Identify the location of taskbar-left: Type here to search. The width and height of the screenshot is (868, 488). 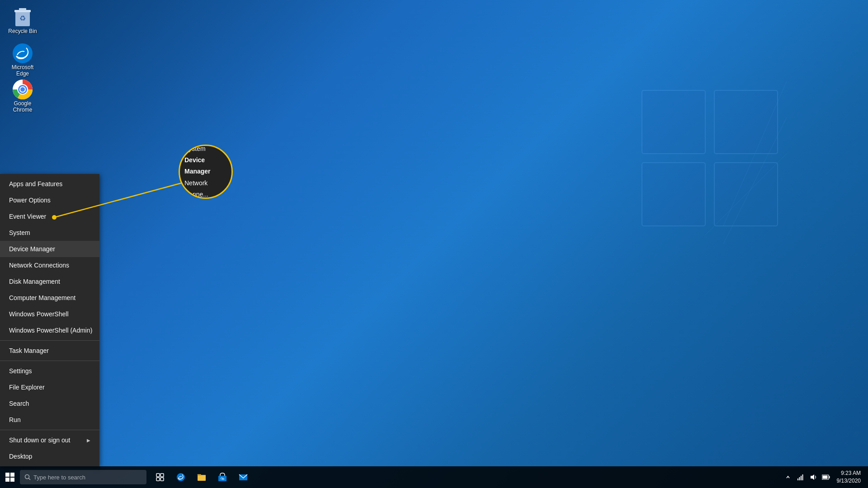
(392, 477).